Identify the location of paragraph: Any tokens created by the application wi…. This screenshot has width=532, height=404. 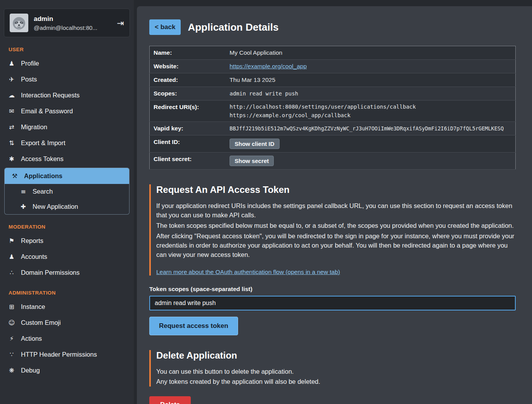
(336, 382).